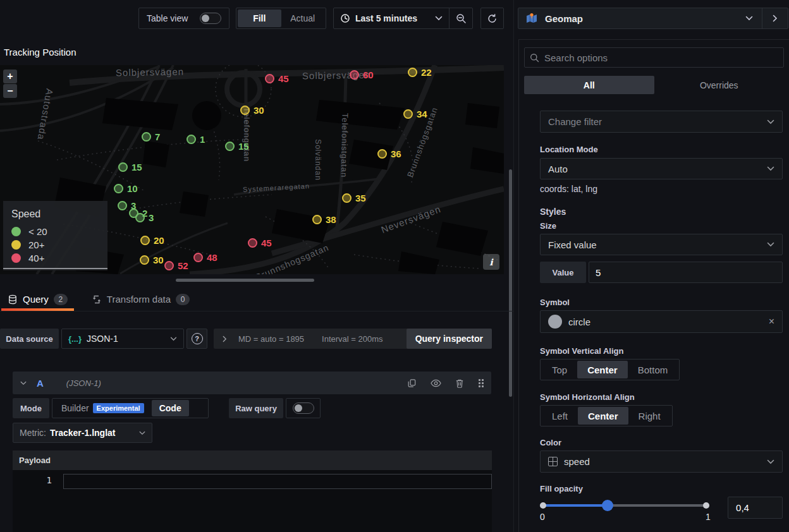 The image size is (789, 532). What do you see at coordinates (205, 258) in the screenshot?
I see `map-point: 48` at bounding box center [205, 258].